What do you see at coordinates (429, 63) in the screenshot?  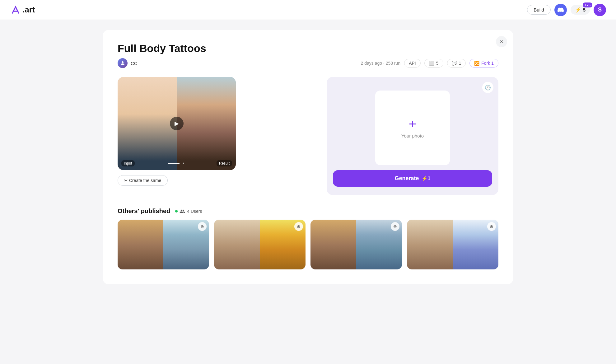 I see `meta-actions: 2 days ago · 258 run API ⬜ 5 💬 1 🔀 Fork …` at bounding box center [429, 63].